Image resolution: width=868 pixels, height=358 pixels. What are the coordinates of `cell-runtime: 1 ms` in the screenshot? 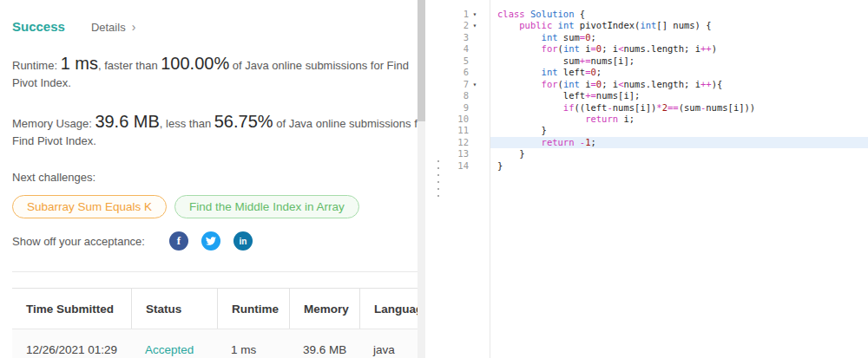 It's located at (253, 343).